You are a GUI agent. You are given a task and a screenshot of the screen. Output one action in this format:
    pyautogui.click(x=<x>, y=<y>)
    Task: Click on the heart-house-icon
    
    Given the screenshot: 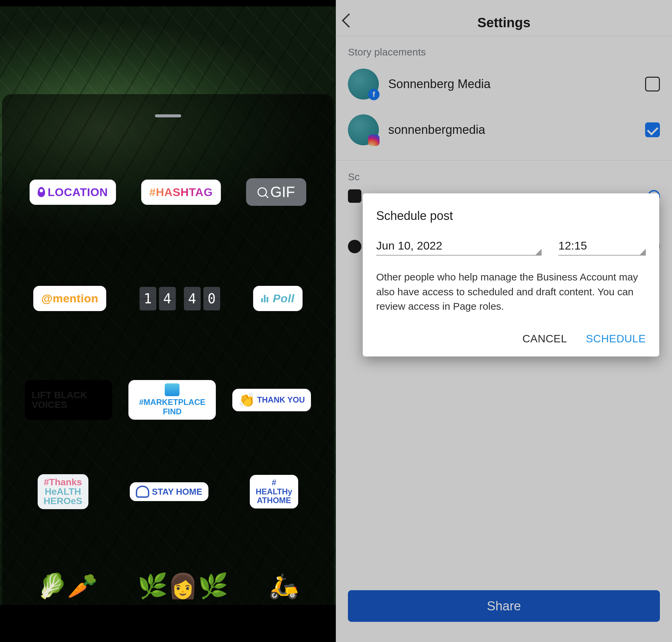 What is the action you would take?
    pyautogui.click(x=142, y=491)
    